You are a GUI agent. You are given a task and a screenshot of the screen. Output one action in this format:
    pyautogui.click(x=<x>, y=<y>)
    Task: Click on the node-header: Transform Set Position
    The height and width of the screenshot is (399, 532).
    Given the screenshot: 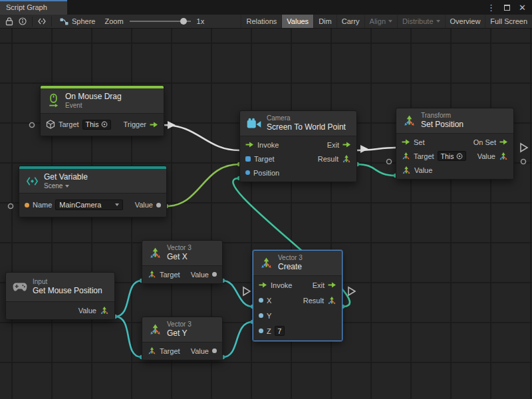 What is the action you would take?
    pyautogui.click(x=455, y=121)
    